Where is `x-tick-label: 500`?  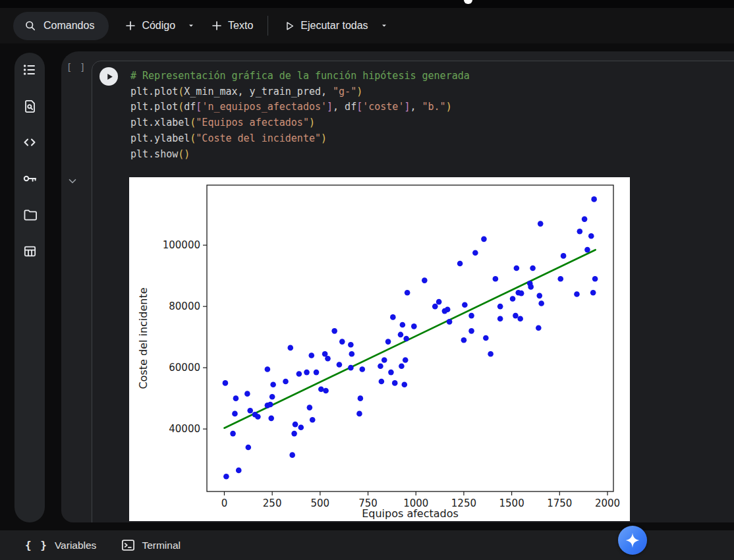 x-tick-label: 500 is located at coordinates (320, 503).